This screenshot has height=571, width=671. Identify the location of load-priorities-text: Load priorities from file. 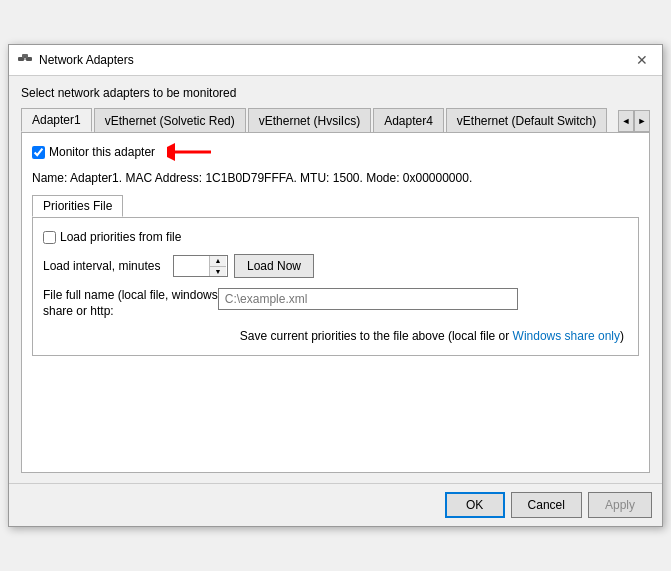
(120, 237).